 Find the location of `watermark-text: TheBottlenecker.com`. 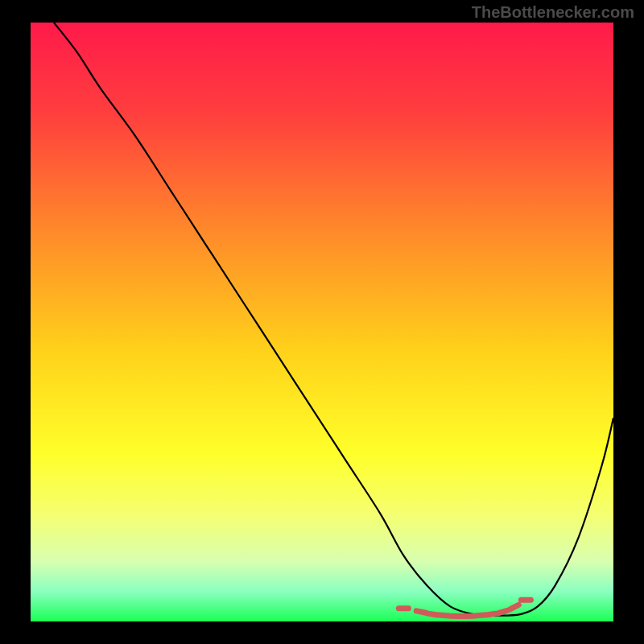

watermark-text: TheBottlenecker.com is located at coordinates (553, 13).